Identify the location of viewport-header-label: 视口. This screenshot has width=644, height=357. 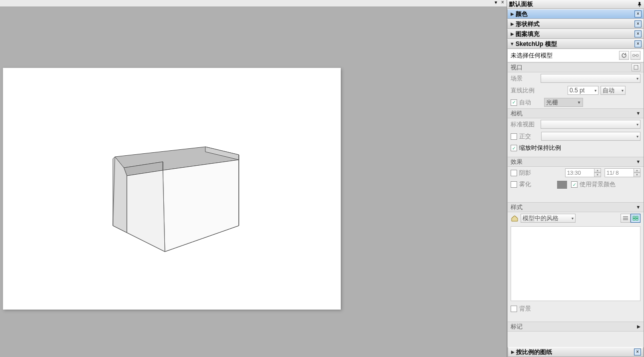
(517, 68).